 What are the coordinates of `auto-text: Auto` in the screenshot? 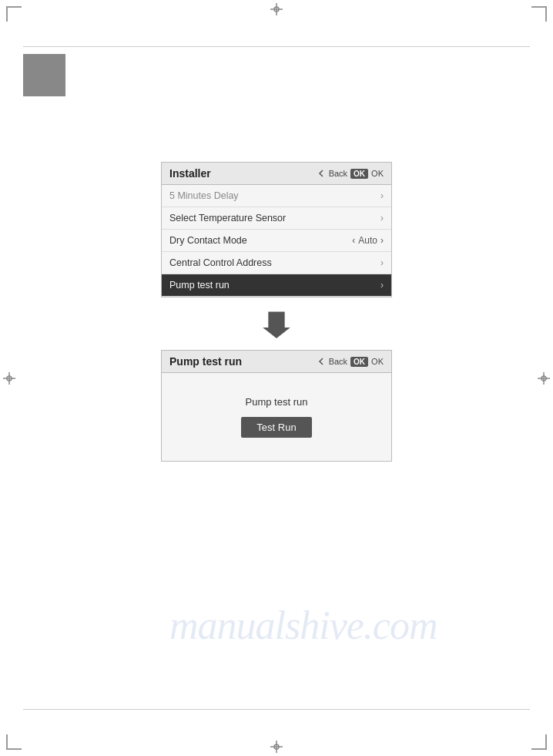 It's located at (368, 240).